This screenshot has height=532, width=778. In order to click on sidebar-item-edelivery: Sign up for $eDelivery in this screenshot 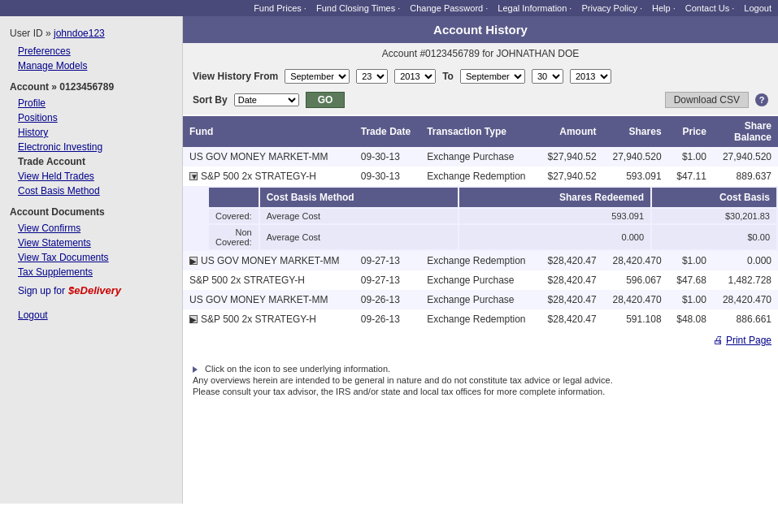, I will do `click(91, 291)`.